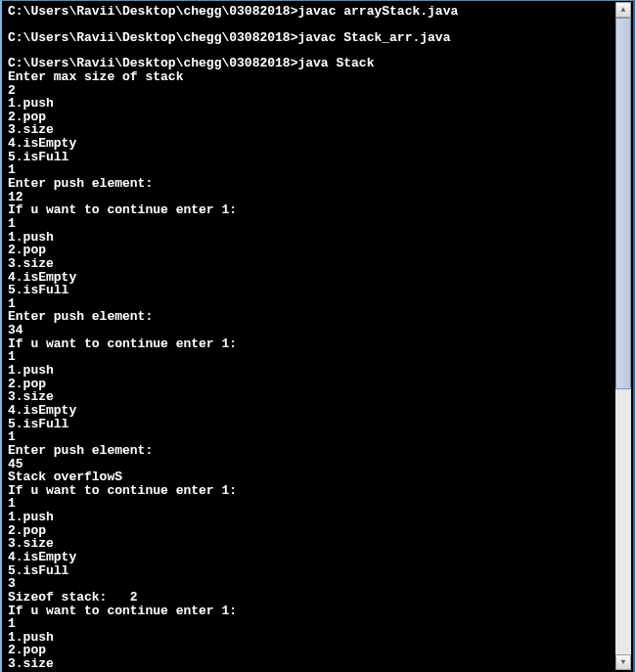 The image size is (635, 672). Describe the element at coordinates (317, 598) in the screenshot. I see `terminal-line: Sizeof stack: 2` at that location.